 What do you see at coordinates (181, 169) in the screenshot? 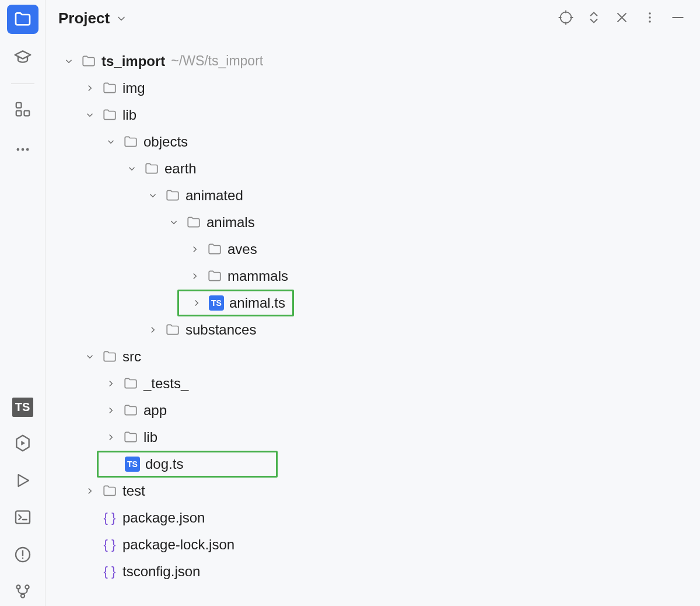
I see `tree-label: earth` at bounding box center [181, 169].